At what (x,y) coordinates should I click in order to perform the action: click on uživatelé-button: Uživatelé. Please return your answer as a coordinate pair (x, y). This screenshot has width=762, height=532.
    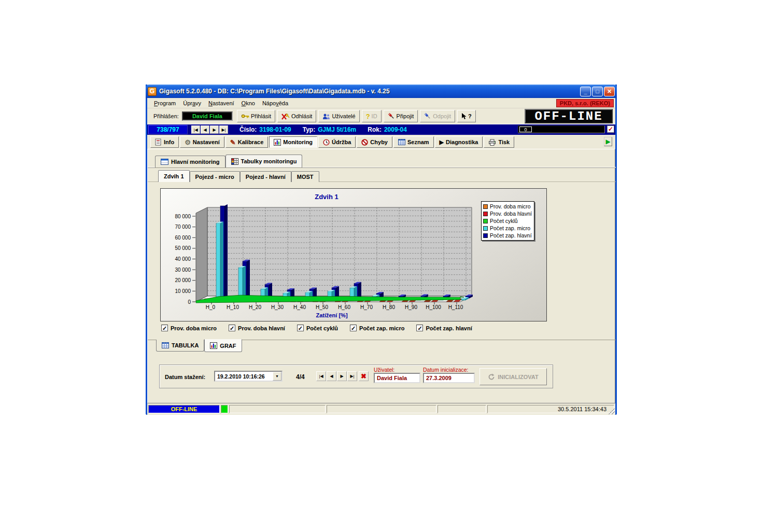
    Looking at the image, I should click on (339, 116).